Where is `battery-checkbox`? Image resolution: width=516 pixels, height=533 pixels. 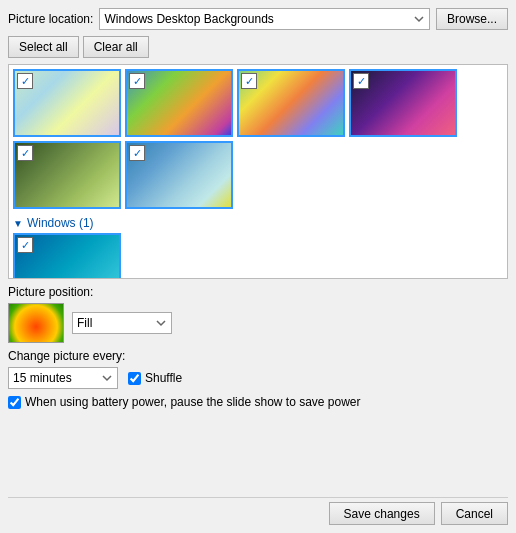
battery-checkbox is located at coordinates (14, 402).